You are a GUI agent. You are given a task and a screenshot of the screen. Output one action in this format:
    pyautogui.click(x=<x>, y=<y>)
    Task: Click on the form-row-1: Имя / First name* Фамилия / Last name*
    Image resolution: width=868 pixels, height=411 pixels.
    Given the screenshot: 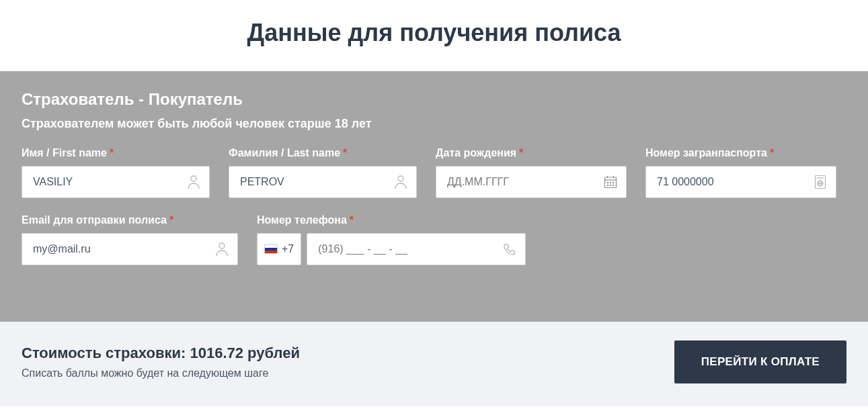 What is the action you would take?
    pyautogui.click(x=434, y=173)
    